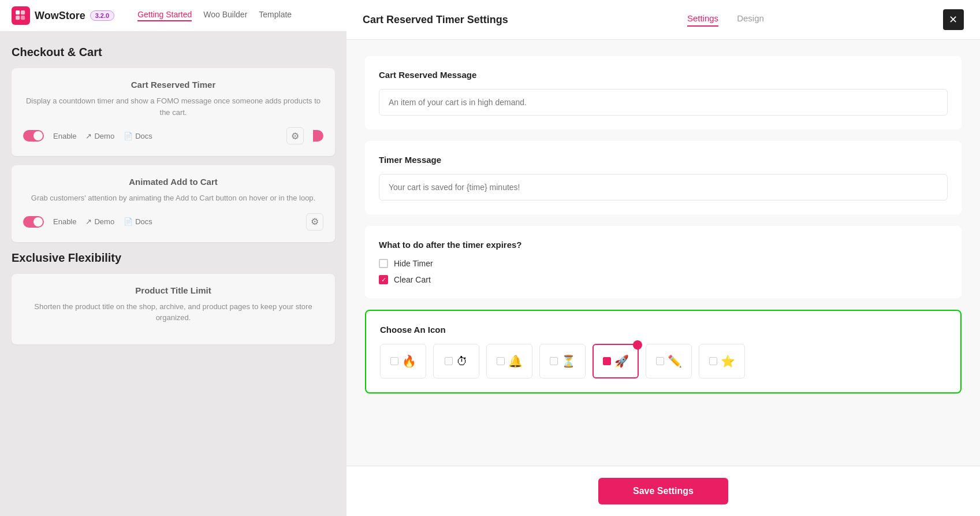 The image size is (980, 516). What do you see at coordinates (173, 203) in the screenshot?
I see `animated-add-to-cart-card: Animated Add to Cart Grab customers' att…` at bounding box center [173, 203].